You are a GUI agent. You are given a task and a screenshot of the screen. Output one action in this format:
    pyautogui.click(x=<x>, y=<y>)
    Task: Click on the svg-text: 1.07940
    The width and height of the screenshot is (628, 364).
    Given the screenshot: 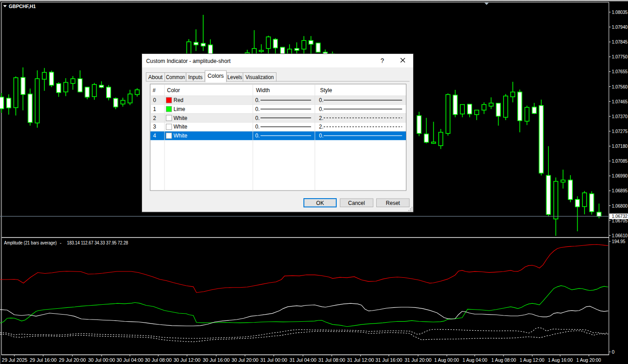 What is the action you would take?
    pyautogui.click(x=619, y=27)
    